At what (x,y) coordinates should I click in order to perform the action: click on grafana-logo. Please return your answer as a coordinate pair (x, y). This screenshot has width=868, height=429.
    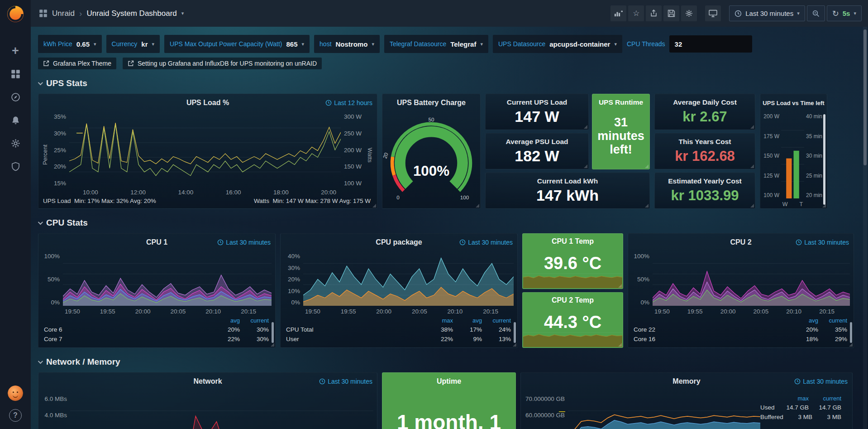
    Looking at the image, I should click on (15, 14).